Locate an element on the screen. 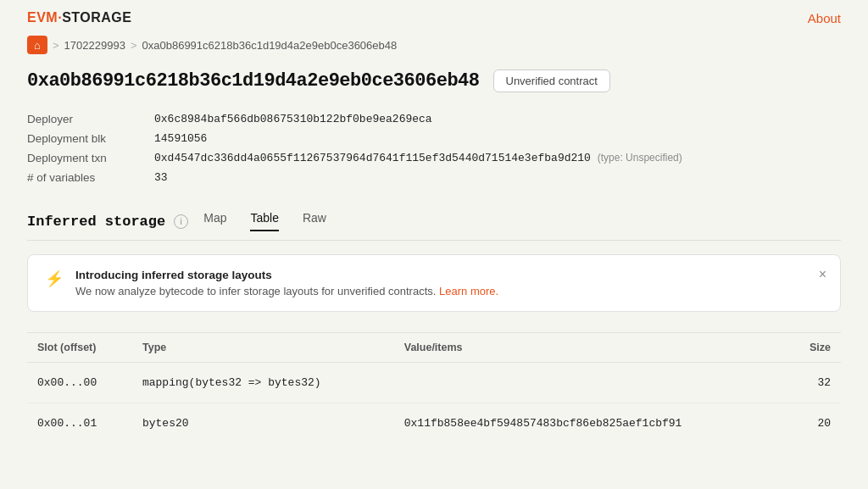 The height and width of the screenshot is (489, 868). deployment-blk-value: 14591056 is located at coordinates (498, 139).